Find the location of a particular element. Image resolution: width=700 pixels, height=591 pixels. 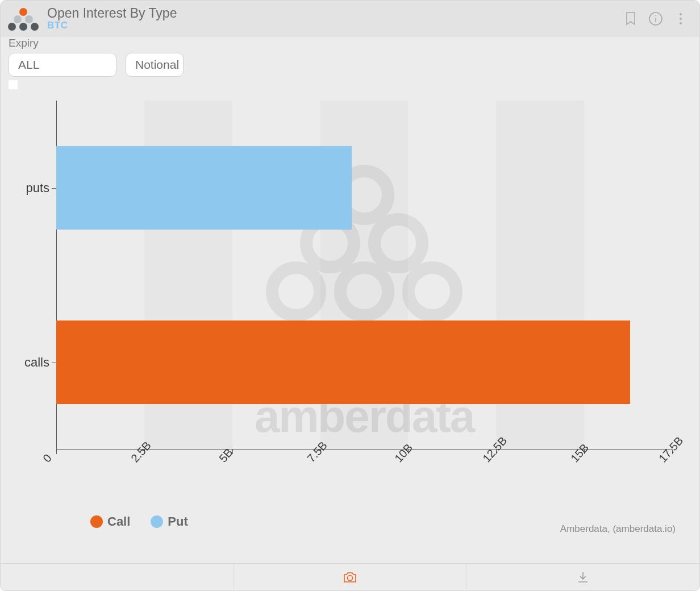

screenshot-button is located at coordinates (350, 577).